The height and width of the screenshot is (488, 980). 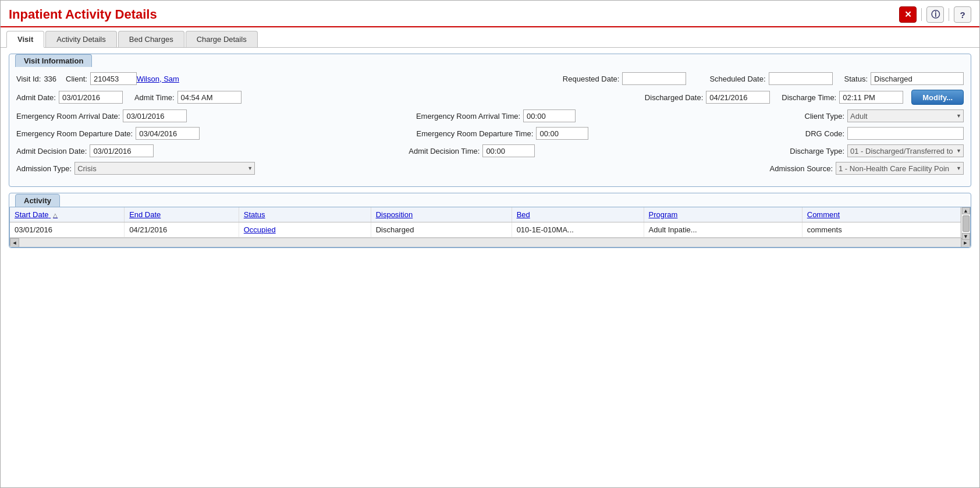 What do you see at coordinates (577, 215) in the screenshot?
I see `col-bed: Bed` at bounding box center [577, 215].